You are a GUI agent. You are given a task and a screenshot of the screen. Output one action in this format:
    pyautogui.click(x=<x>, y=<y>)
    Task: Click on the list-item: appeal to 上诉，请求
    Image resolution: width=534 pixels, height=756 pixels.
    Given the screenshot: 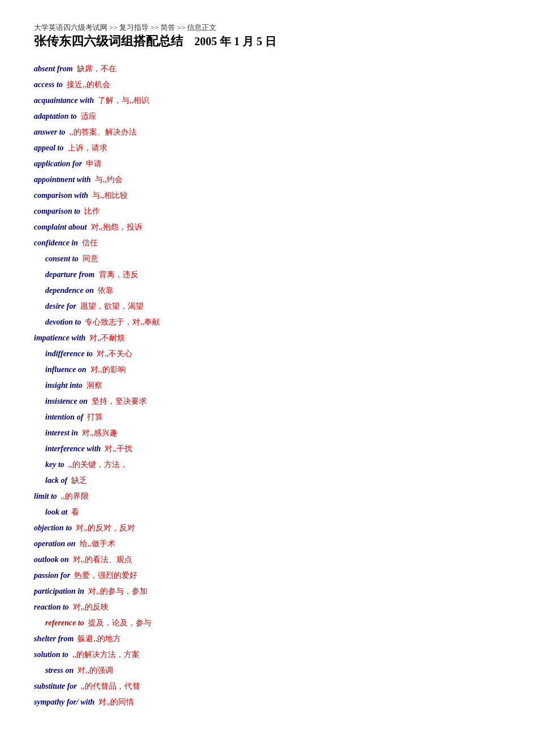 What is the action you would take?
    pyautogui.click(x=267, y=148)
    